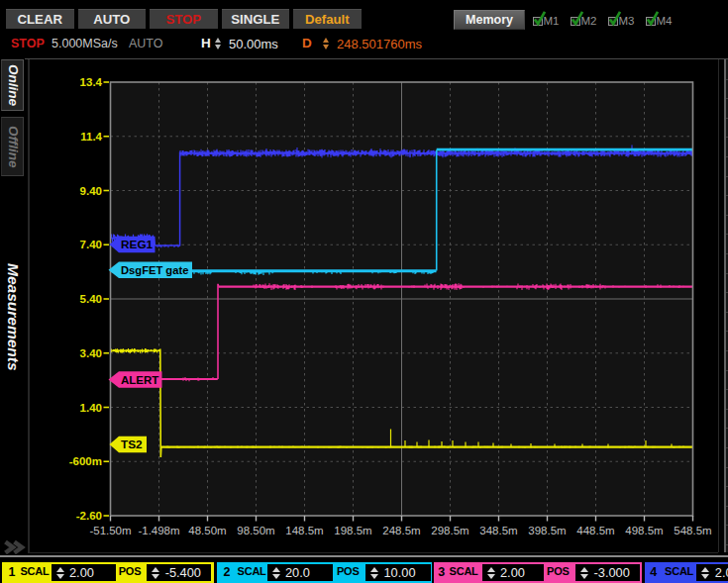  I want to click on svg-text: 48.50m, so click(207, 531).